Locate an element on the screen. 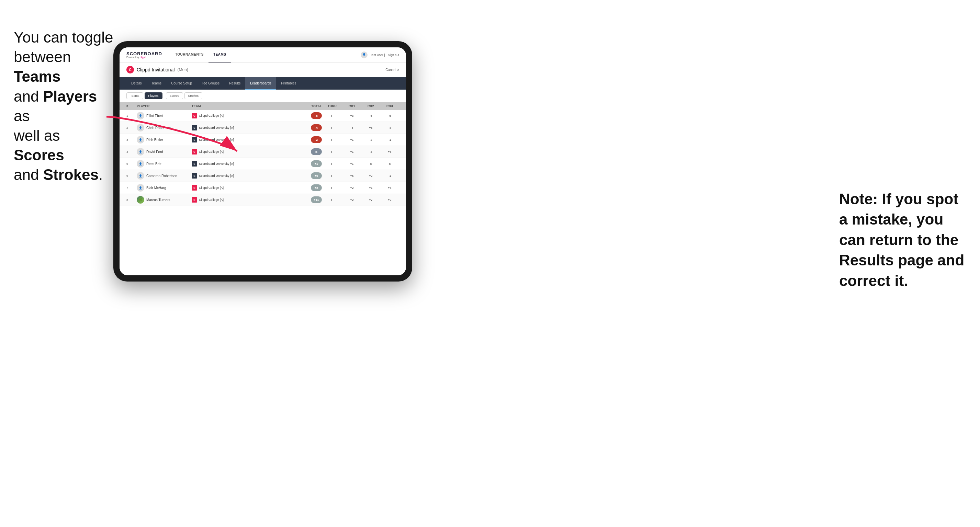 The height and width of the screenshot is (527, 980). col-header-rd1: RD1 is located at coordinates (352, 106).